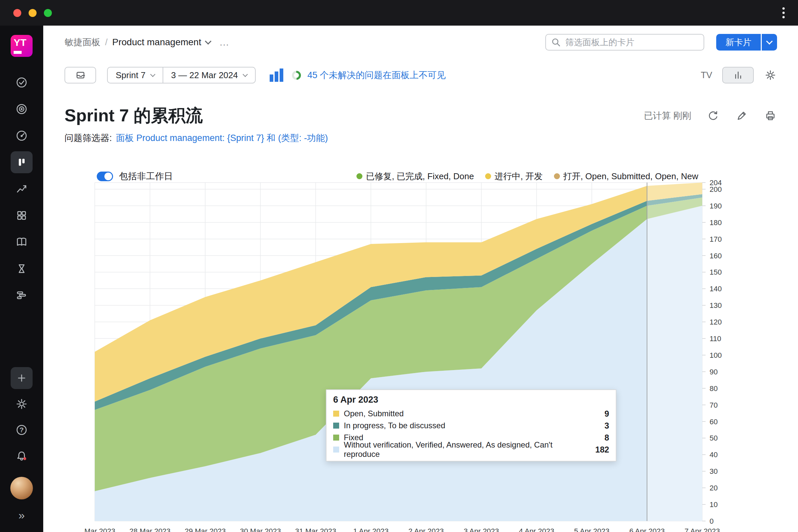  I want to click on calculated-status: 已计算 刚刚, so click(667, 116).